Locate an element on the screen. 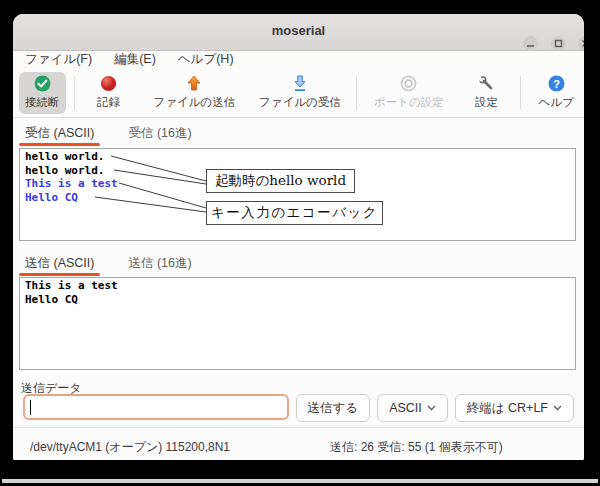 Image resolution: width=600 pixels, height=486 pixels. send-tabs: 送信 (ASCII) 送信 (16進) is located at coordinates (108, 263).